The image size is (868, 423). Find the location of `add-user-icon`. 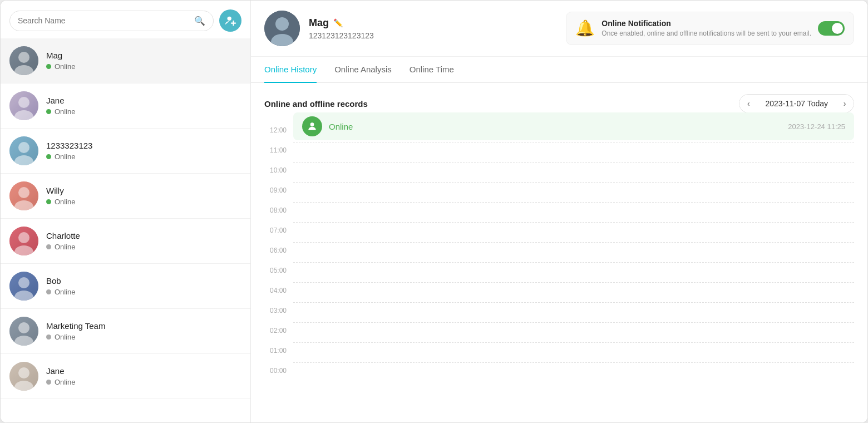

add-user-icon is located at coordinates (230, 21).